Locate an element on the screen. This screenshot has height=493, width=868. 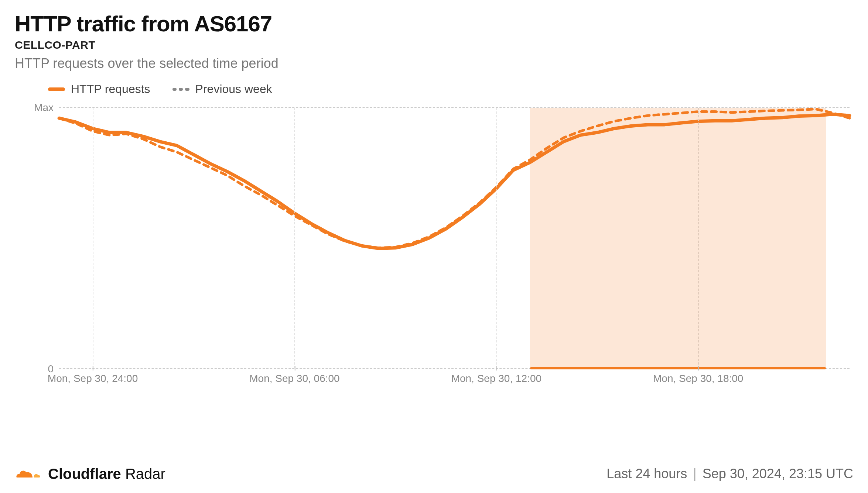
timestamp: Last 24 hours | Sep 30, 2024, 23:15 UTC is located at coordinates (730, 474).